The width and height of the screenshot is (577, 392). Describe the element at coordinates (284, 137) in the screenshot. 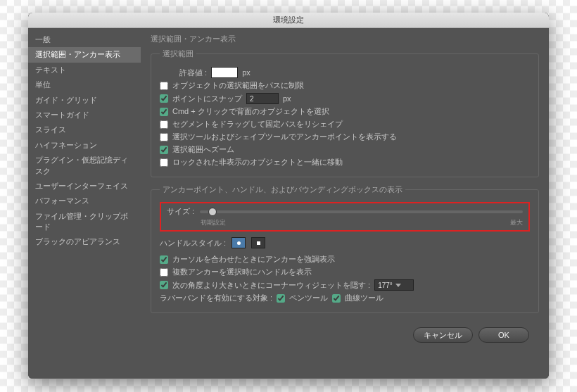

I see `shapetool-label: 選択ツールおよびシェイプツールでアンカーポイントを表示する` at that location.